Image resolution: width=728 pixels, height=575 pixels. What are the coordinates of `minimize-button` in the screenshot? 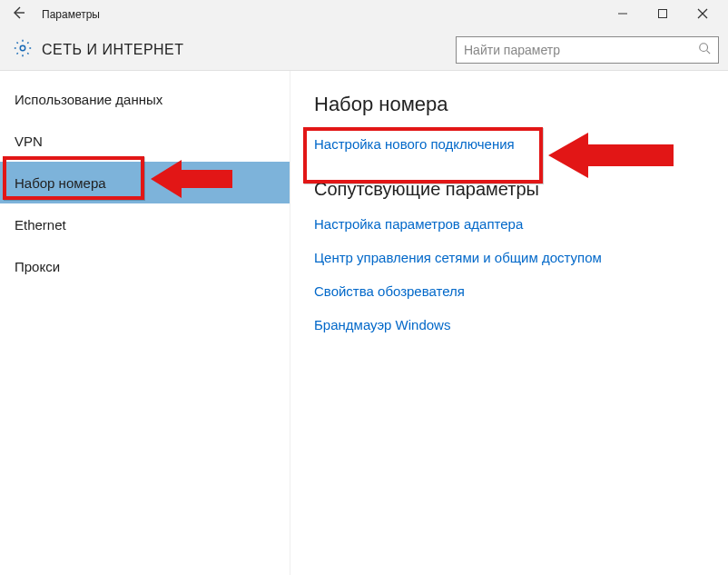 It's located at (623, 15).